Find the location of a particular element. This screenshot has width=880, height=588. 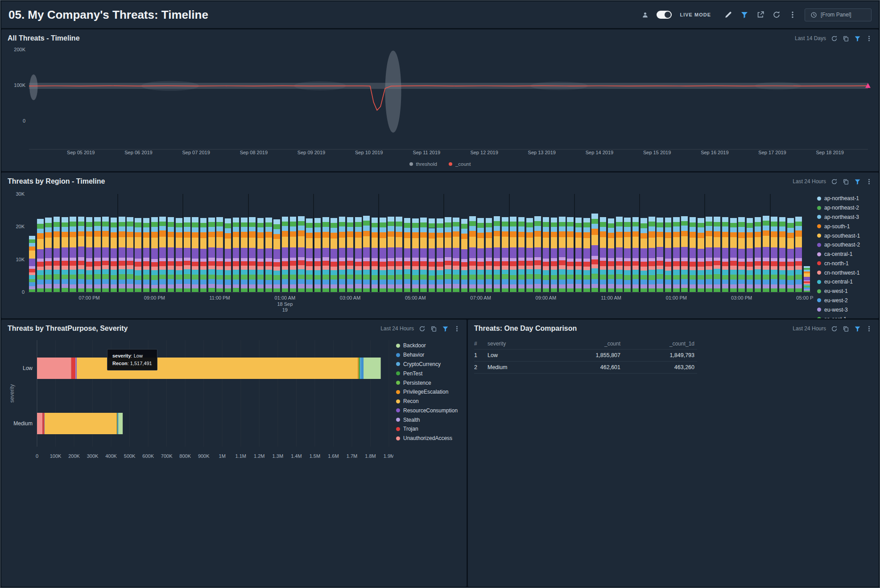

legend-item: CryptoCurrency is located at coordinates (429, 365).